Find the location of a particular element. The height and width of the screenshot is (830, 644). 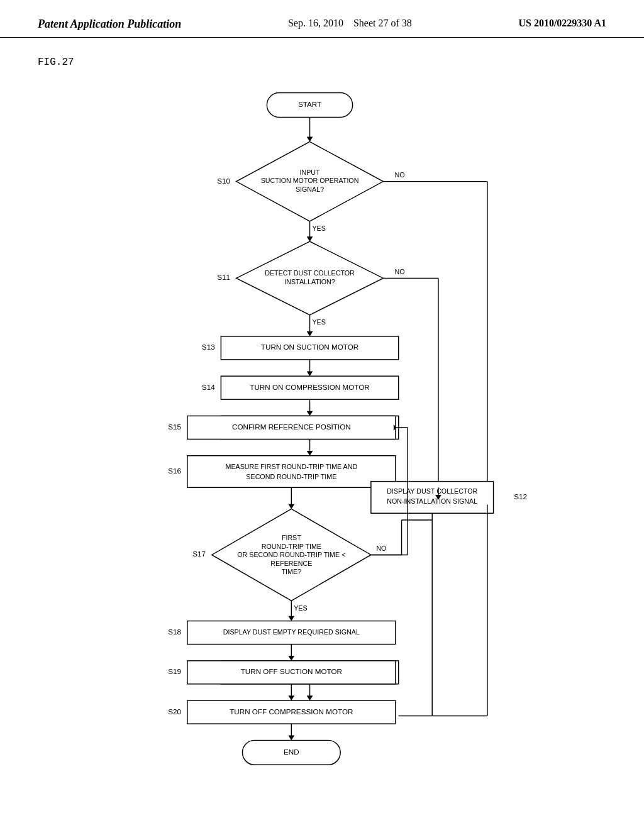

s12-label-1: DISPLAY DUST COLLECTOR is located at coordinates (432, 491).